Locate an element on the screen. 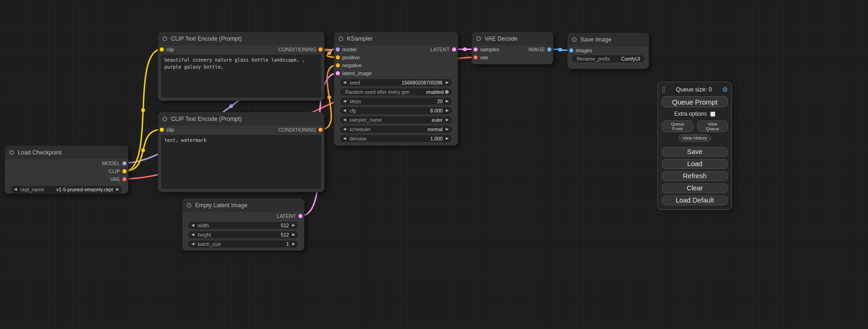 The height and width of the screenshot is (329, 868). widget-ckpt-name: ◀ ckpt_name v1-5-pruned-emaonly.ckpt ▶ is located at coordinates (66, 189).